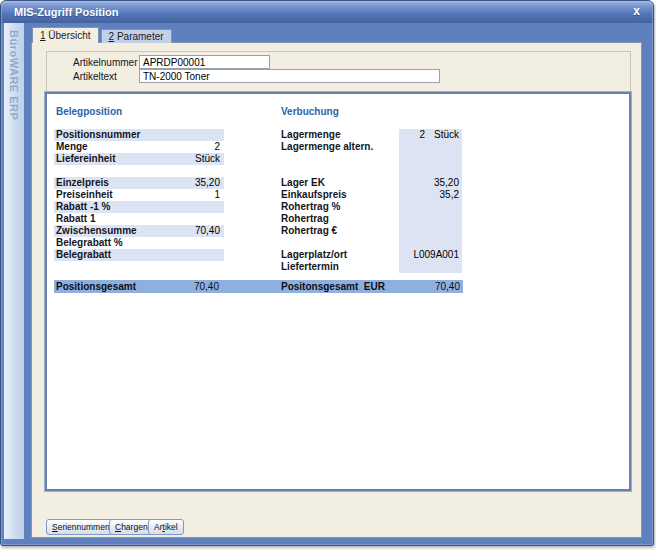 The image size is (656, 550). What do you see at coordinates (89, 112) in the screenshot?
I see `section-title-belegposition: Belegposition` at bounding box center [89, 112].